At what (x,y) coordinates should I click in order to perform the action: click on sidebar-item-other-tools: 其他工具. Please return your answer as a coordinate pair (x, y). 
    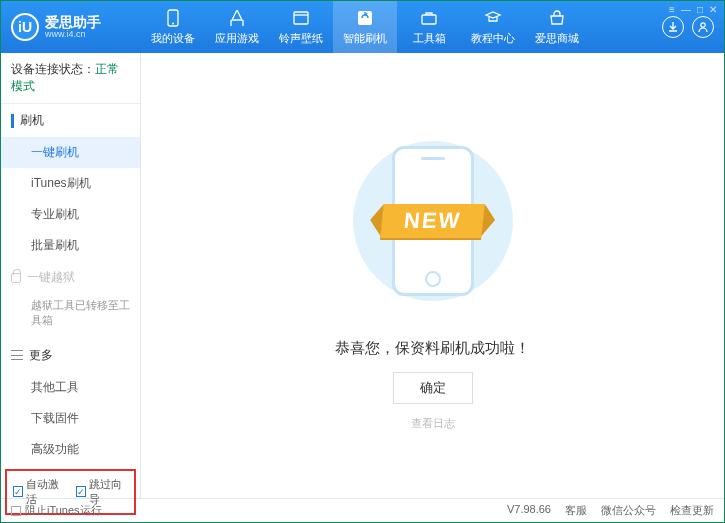
    Looking at the image, I should click on (70, 388).